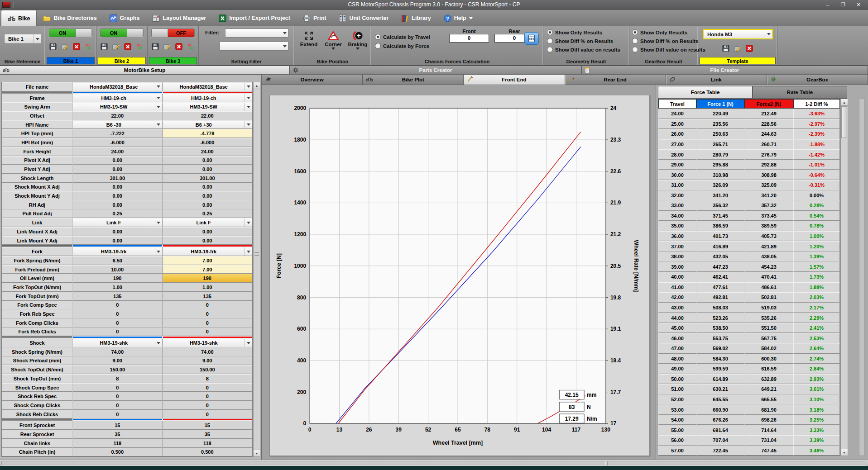  Describe the element at coordinates (207, 296) in the screenshot. I see `setup-value-2: 135` at that location.